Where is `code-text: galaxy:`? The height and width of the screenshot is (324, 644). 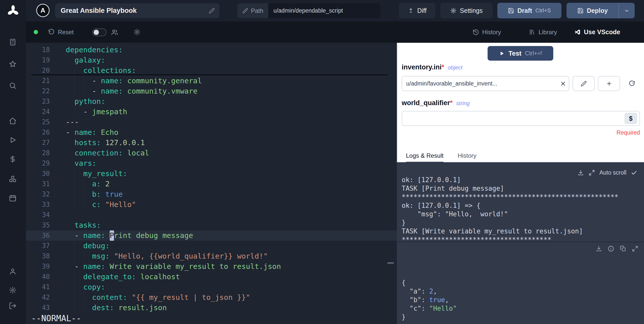 code-text: galaxy: is located at coordinates (86, 60).